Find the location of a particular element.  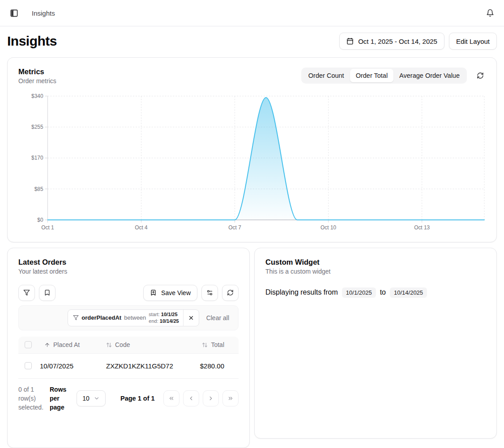

chevron-down-icon is located at coordinates (97, 398).